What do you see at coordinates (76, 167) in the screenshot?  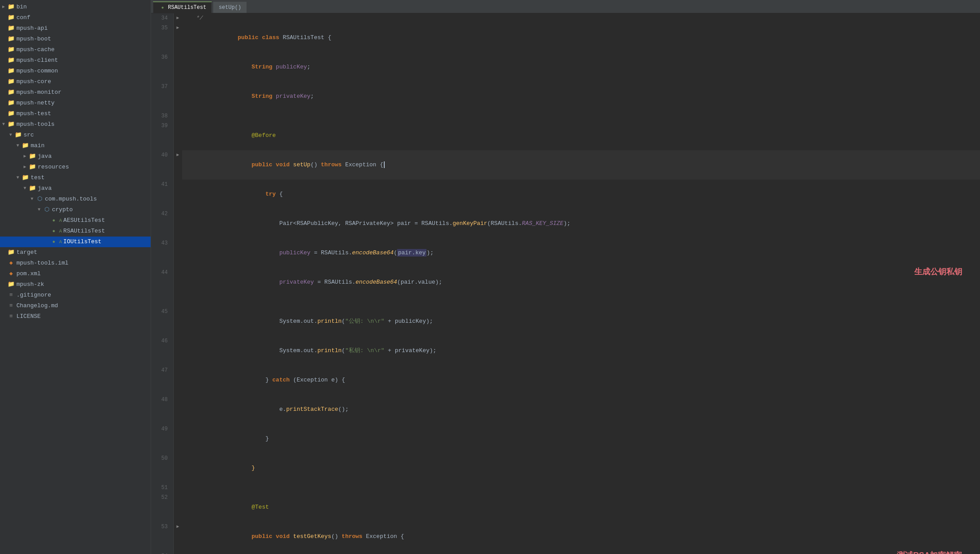 I see `sidebar-item-resources: ▶ 📁 resources` at bounding box center [76, 167].